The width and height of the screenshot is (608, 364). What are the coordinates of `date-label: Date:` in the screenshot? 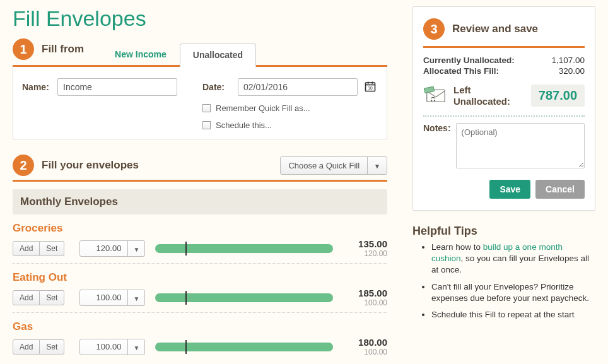 It's located at (217, 87).